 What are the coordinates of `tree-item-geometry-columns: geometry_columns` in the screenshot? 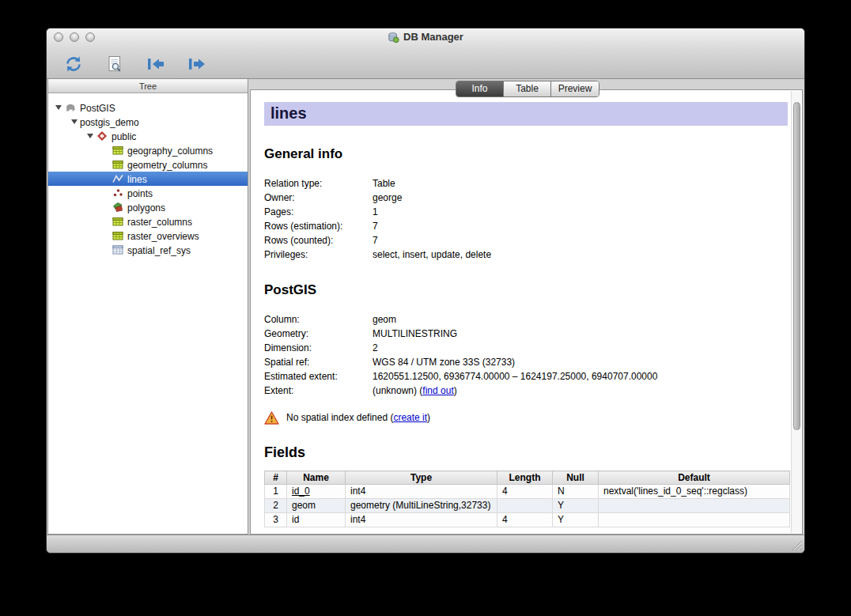 It's located at (148, 164).